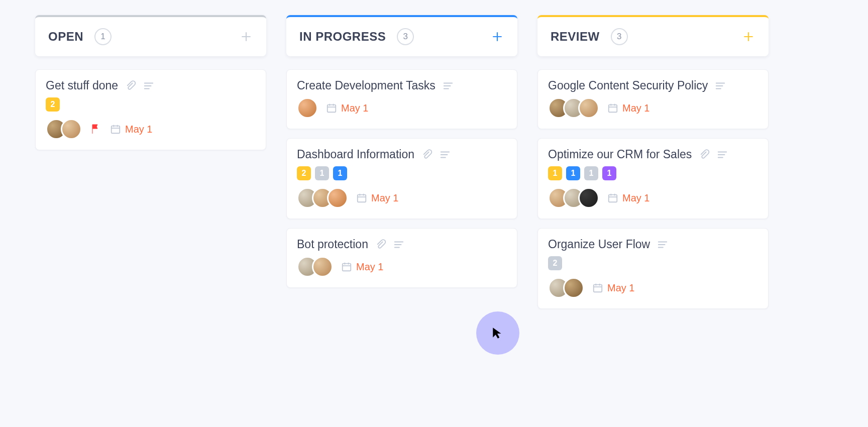  Describe the element at coordinates (653, 36) in the screenshot. I see `column-header-review: REVIEW 3` at that location.